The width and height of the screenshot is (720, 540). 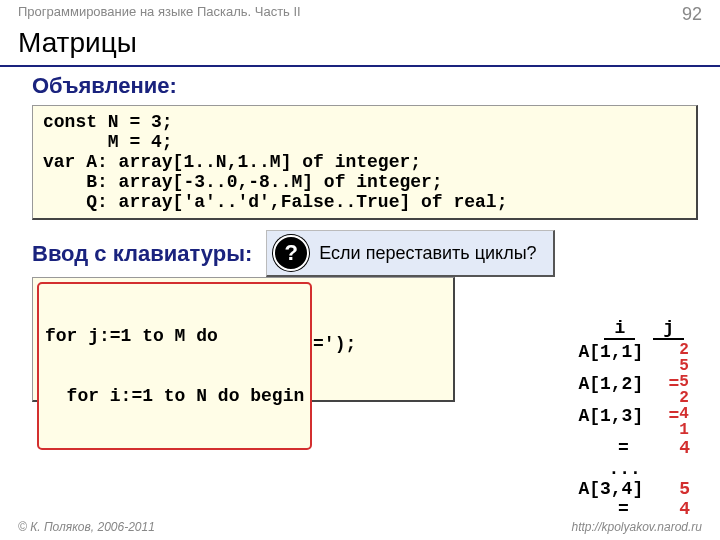 I want to click on code-line: const N = 3;, so click(x=364, y=122).